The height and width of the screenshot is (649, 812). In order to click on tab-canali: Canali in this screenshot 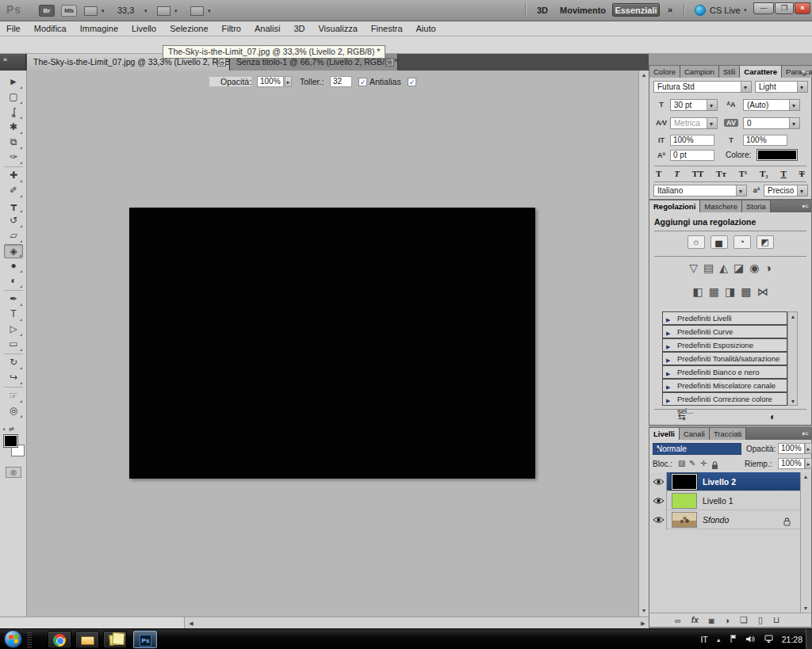, I will do `click(695, 434)`.